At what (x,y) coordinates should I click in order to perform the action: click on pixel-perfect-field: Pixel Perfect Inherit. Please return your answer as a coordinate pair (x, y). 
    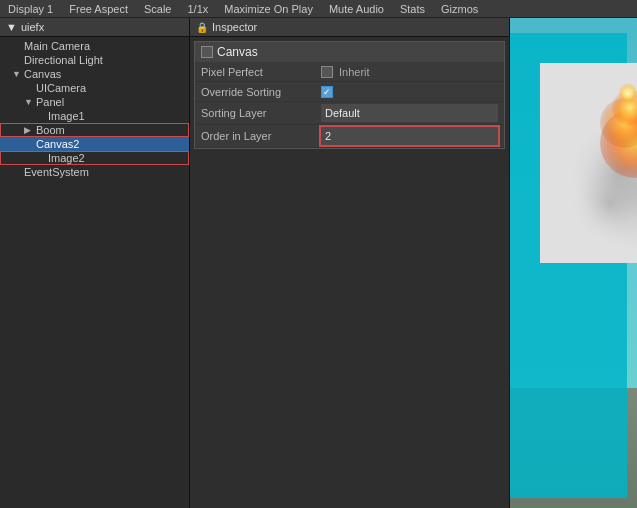
    Looking at the image, I should click on (350, 72).